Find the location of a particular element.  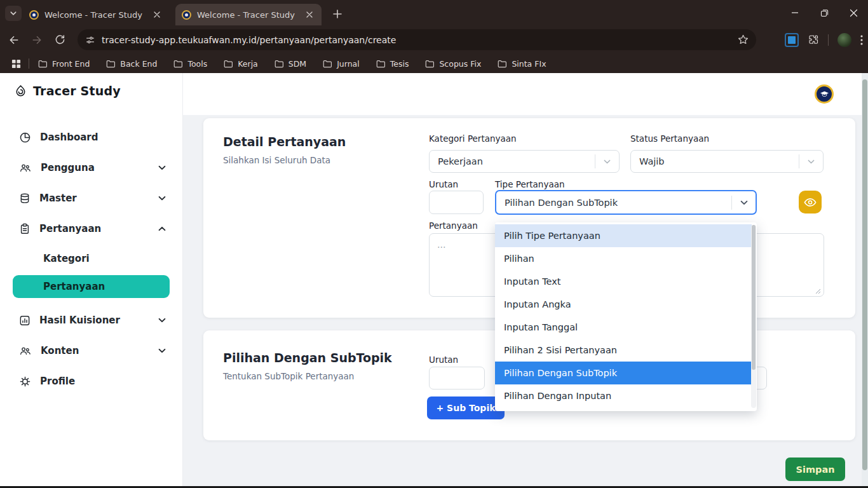

status-select: Wajib is located at coordinates (727, 161).